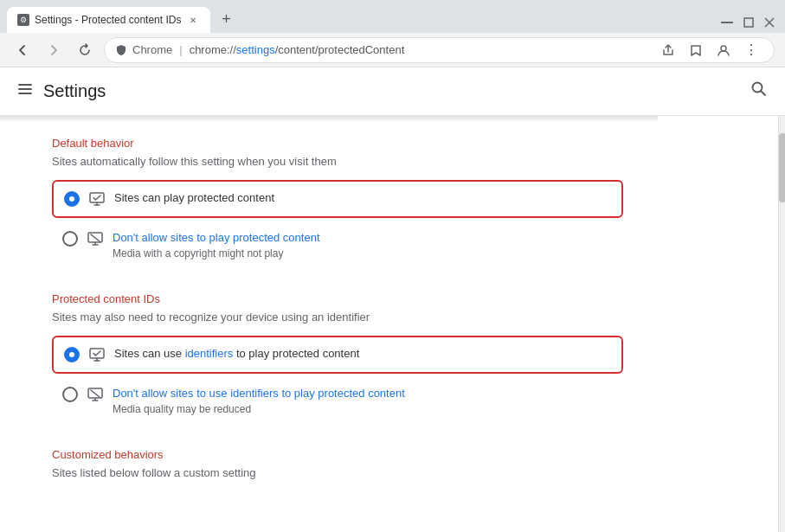 The width and height of the screenshot is (785, 532). I want to click on use-identifiers-option: Sites can use identifiers to play protec…, so click(338, 355).